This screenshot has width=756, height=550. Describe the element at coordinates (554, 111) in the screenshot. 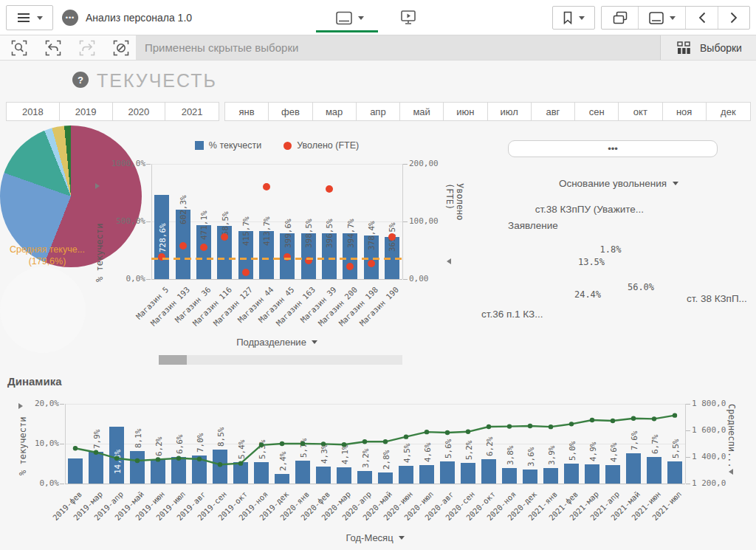

I see `month-filter-value: авг` at that location.